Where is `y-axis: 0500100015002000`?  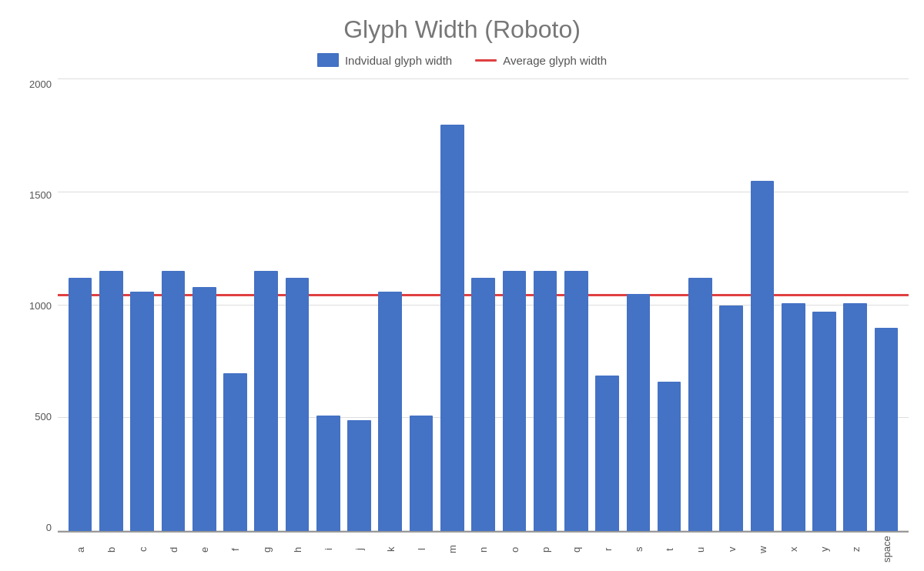
y-axis: 0500100015002000 is located at coordinates (37, 322).